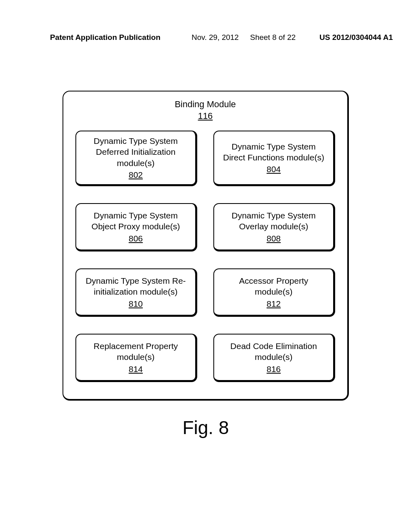 The height and width of the screenshot is (532, 413). I want to click on module-802: Dynamic Type System Deferred Initializat…, so click(136, 158).